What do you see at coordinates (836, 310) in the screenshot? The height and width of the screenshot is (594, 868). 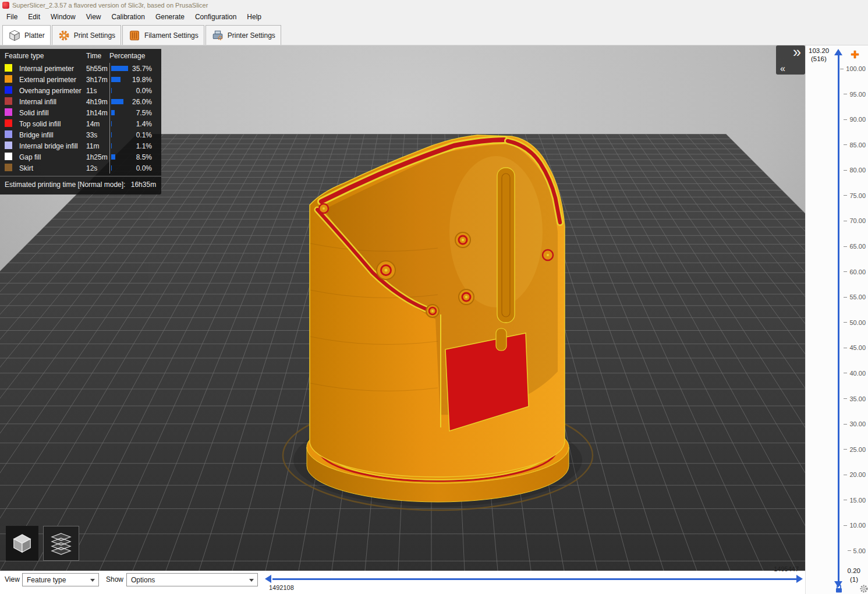 I see `layer-height-ticks: 100.00 95.00 90.00 85.00` at bounding box center [836, 310].